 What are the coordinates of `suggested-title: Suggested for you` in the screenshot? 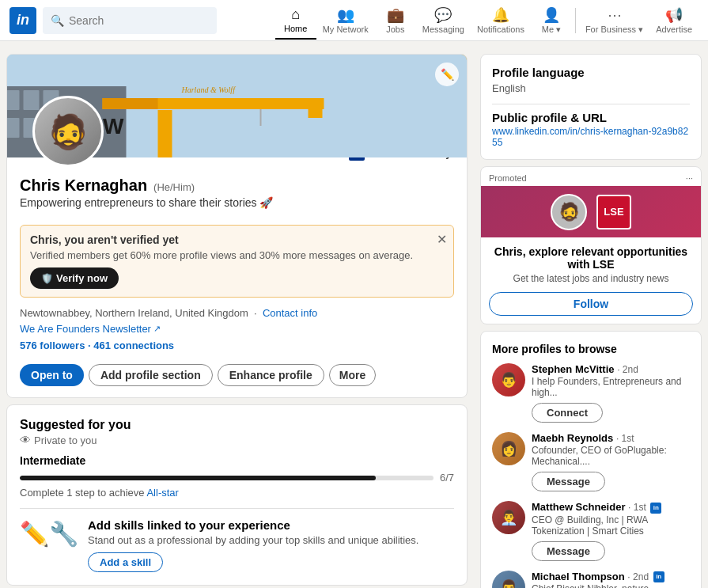 It's located at (237, 425).